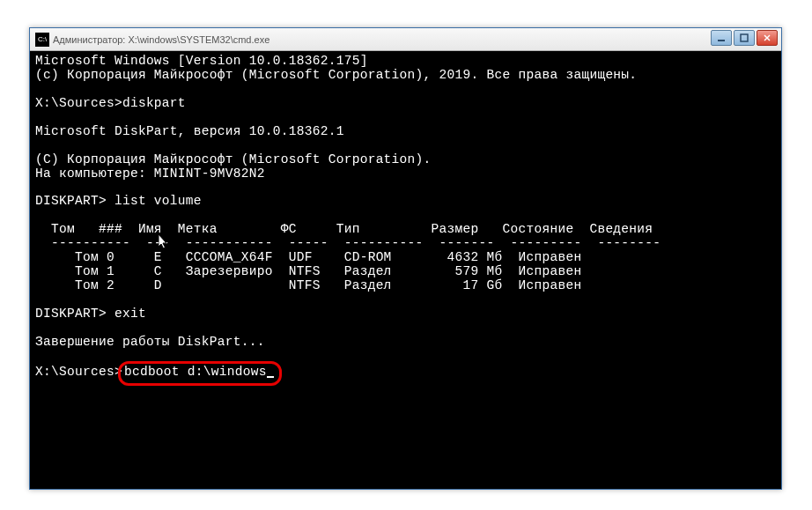 This screenshot has height=510, width=812. I want to click on output-line: Microsoft DiskPart, версия 10.0.18362.1, so click(190, 131).